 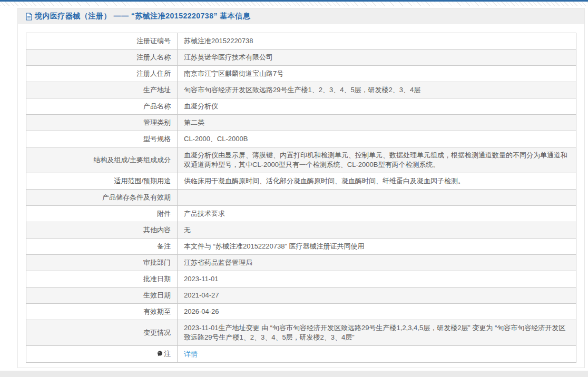 I want to click on field-value: 血凝分析仪由显示屏、薄膜键、内置打印机和检测单元、控制单元、数据处理单元组成，根…, so click(x=377, y=160).